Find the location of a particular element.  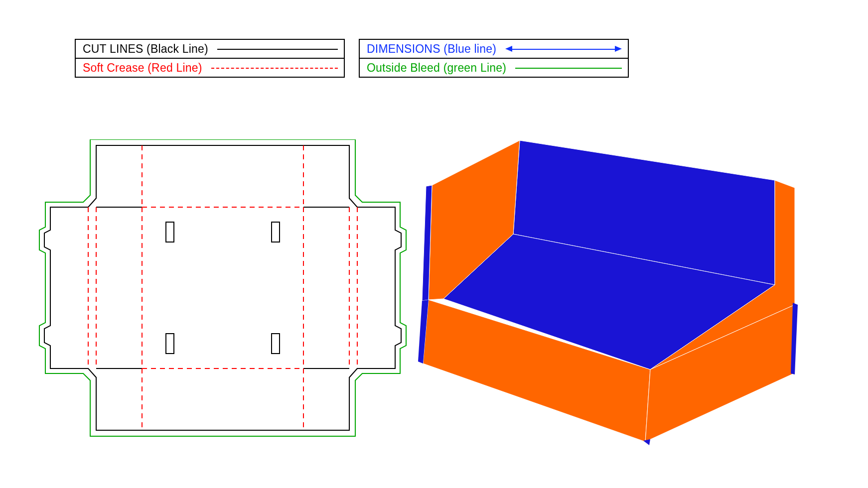

legend-right: DIMENSIONS (Blue line) Outside Bleed (gr… is located at coordinates (494, 58).